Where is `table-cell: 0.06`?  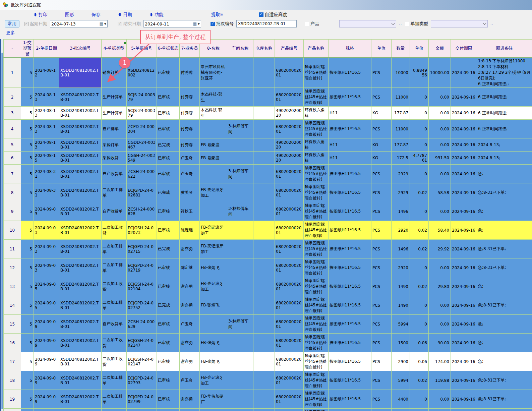
table-cell: 0.06 is located at coordinates (419, 362).